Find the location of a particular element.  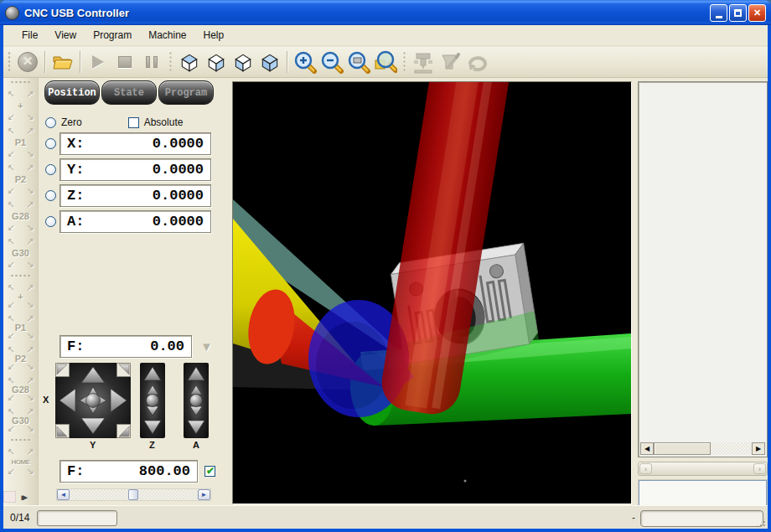

set-p1-button: P1 is located at coordinates (21, 327).